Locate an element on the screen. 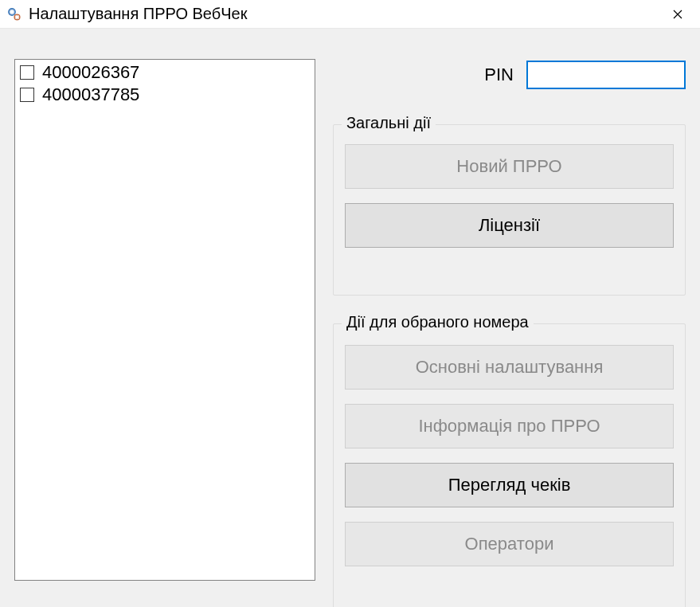 The height and width of the screenshot is (607, 700). list-item-label: 4000037785 is located at coordinates (91, 95).